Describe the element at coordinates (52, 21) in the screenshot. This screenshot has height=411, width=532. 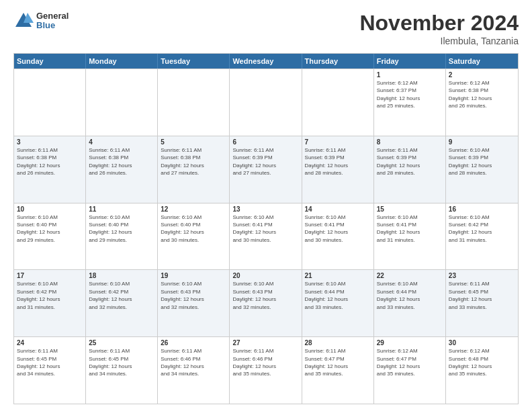
I see `logo-text: General Blue` at that location.